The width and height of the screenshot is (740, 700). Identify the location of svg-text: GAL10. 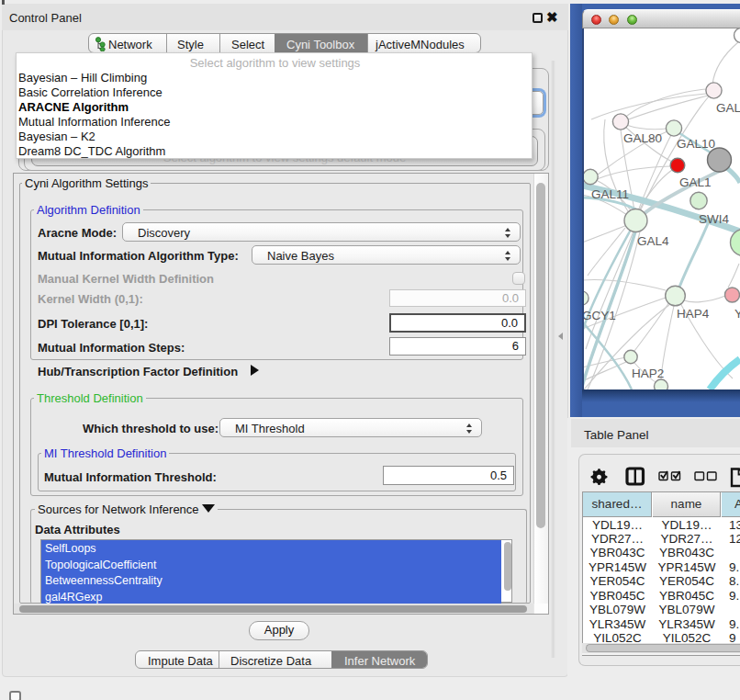
(696, 143).